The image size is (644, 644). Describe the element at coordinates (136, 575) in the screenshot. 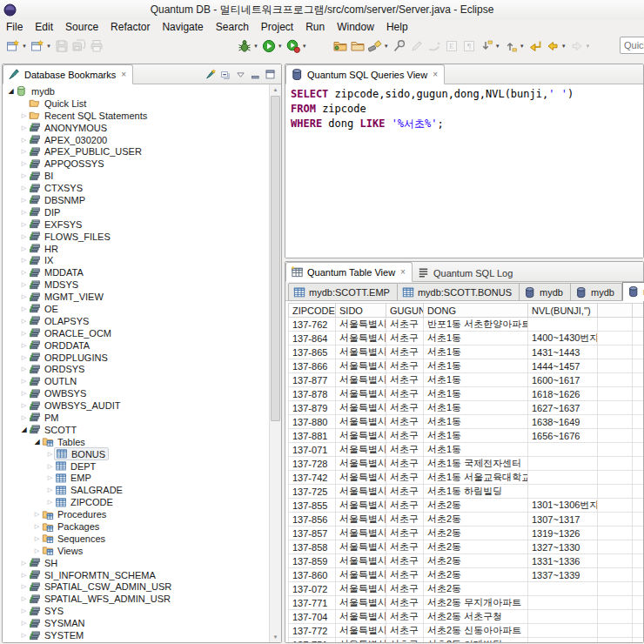

I see `tree-item-si-informtn-schema: ▷SI_INFORMTN_SCHEMA` at that location.